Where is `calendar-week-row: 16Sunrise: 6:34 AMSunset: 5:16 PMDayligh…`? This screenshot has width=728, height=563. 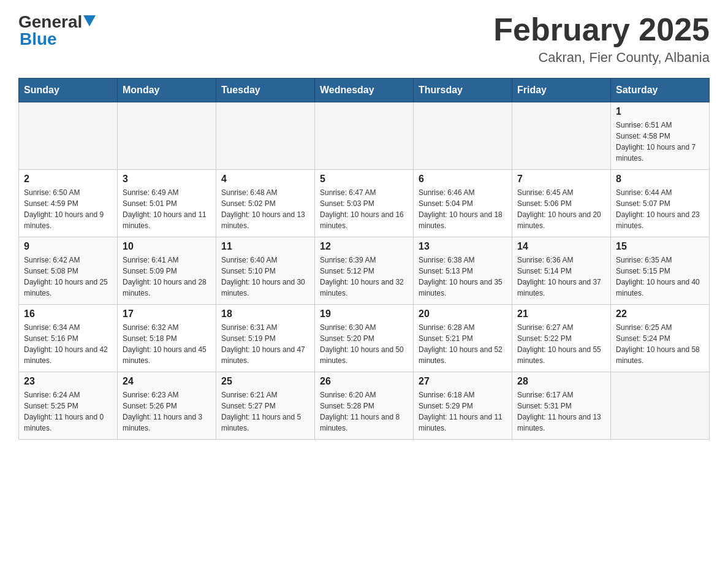 calendar-week-row: 16Sunrise: 6:34 AMSunset: 5:16 PMDayligh… is located at coordinates (364, 339).